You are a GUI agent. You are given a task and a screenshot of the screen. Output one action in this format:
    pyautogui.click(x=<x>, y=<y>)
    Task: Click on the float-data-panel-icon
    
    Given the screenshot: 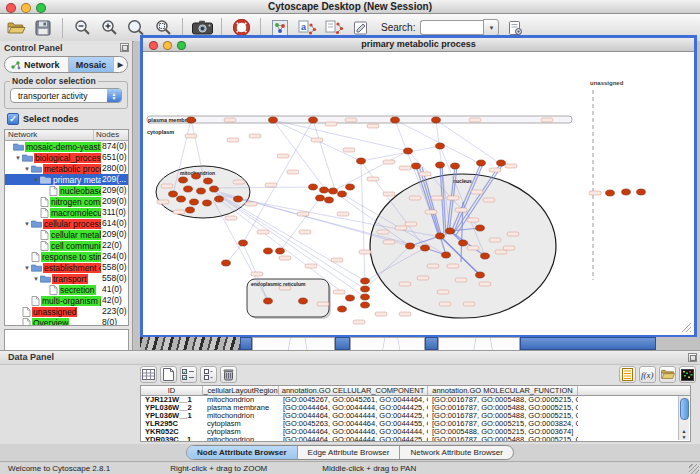 What is the action you would take?
    pyautogui.click(x=692, y=358)
    